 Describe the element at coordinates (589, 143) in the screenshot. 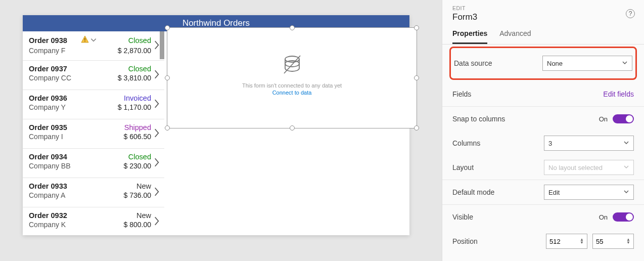

I see `columns-dropdown: 3` at that location.